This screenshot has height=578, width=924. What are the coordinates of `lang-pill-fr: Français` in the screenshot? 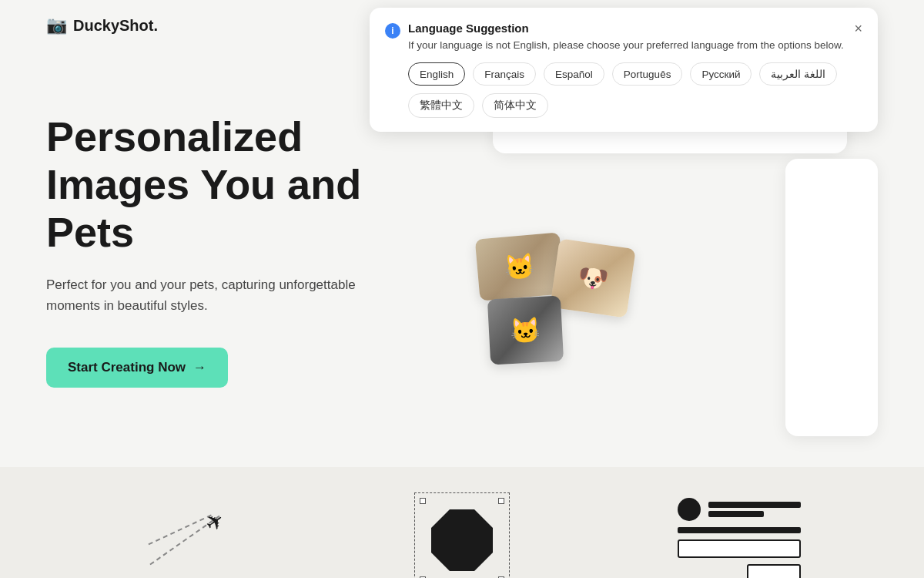 It's located at (504, 74).